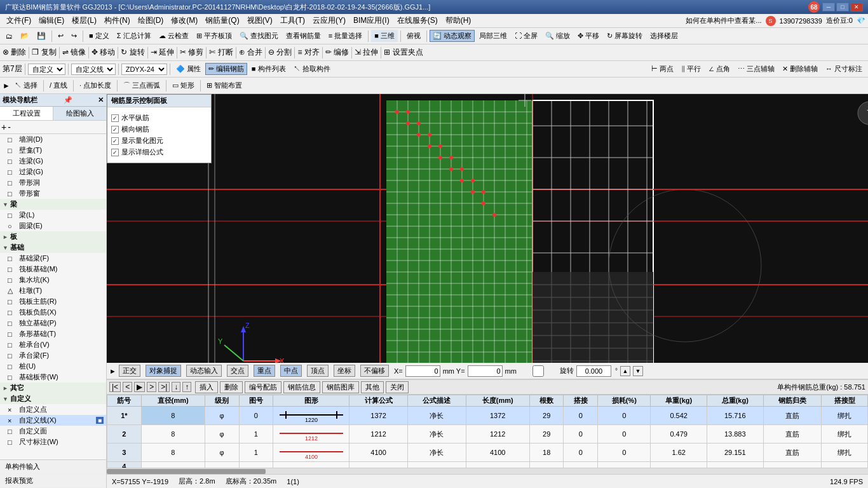 This screenshot has height=488, width=868. Describe the element at coordinates (312, 69) in the screenshot. I see `btn-pick-component: ↖ 拾取构件` at that location.